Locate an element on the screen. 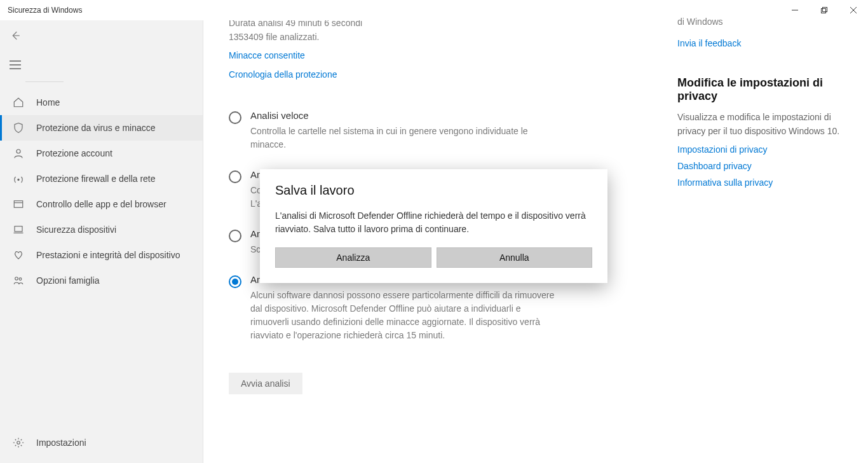 The image size is (868, 463). scan-file-count: 1353409 file analizzati. is located at coordinates (440, 38).